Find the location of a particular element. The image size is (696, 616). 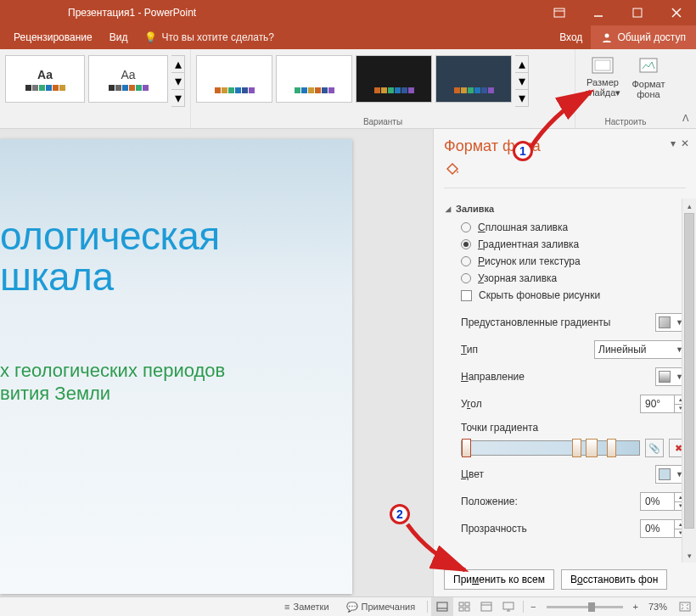

pane-scrollbar: ▴ ▾ is located at coordinates (689, 380).